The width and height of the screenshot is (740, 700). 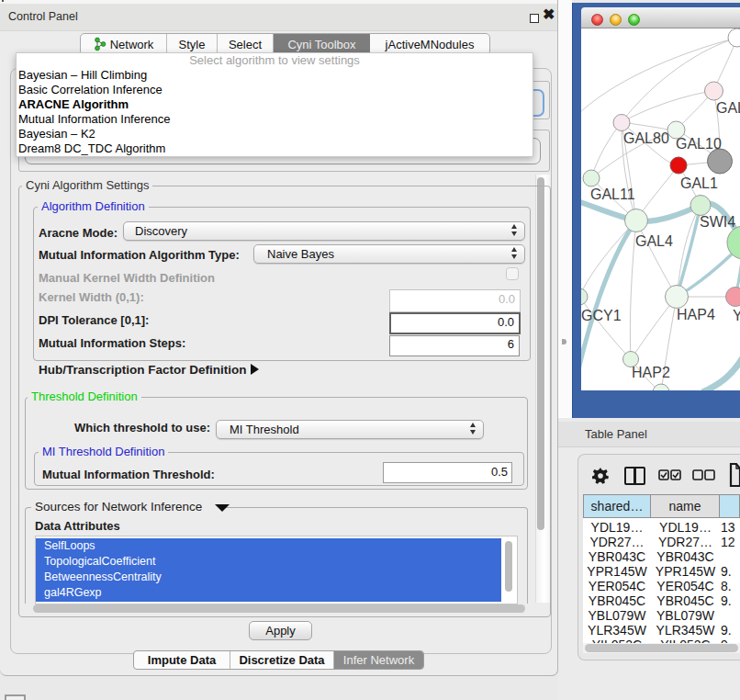 What do you see at coordinates (646, 138) in the screenshot?
I see `svg-text: GAL80` at bounding box center [646, 138].